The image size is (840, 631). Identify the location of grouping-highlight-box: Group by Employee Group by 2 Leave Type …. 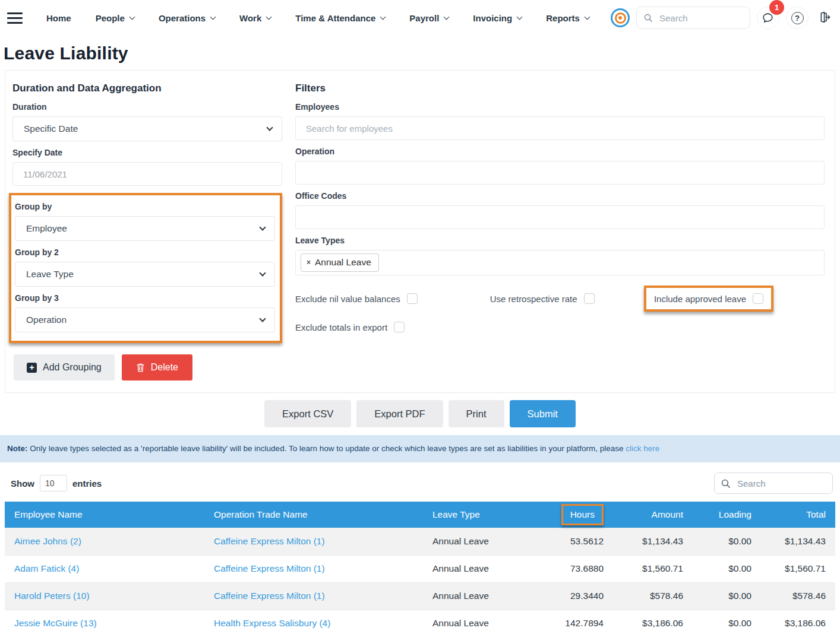
(146, 268).